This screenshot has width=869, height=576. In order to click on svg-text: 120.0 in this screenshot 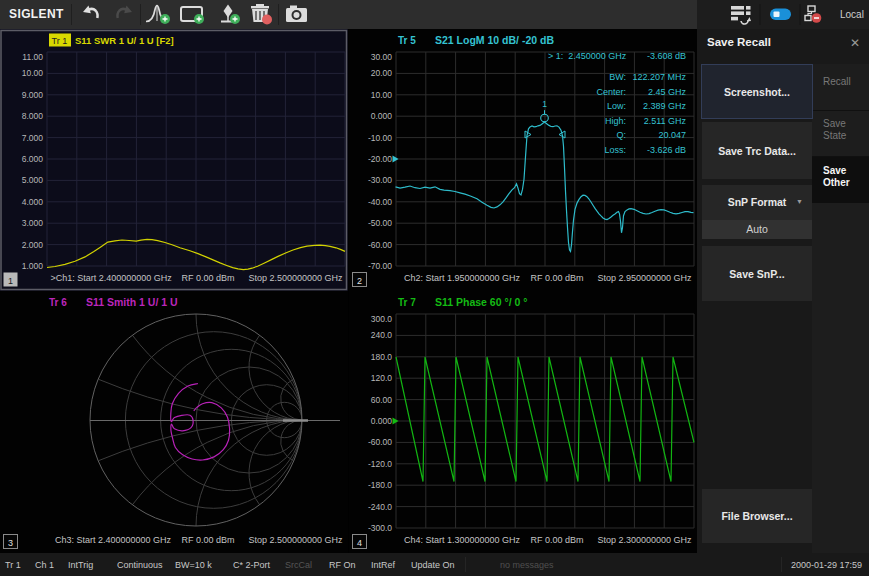, I will do `click(382, 378)`.